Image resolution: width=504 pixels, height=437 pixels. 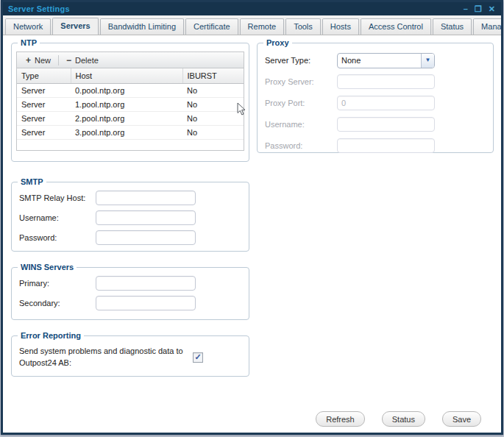 I want to click on table-cell: 1.pool.ntp.org, so click(x=127, y=104).